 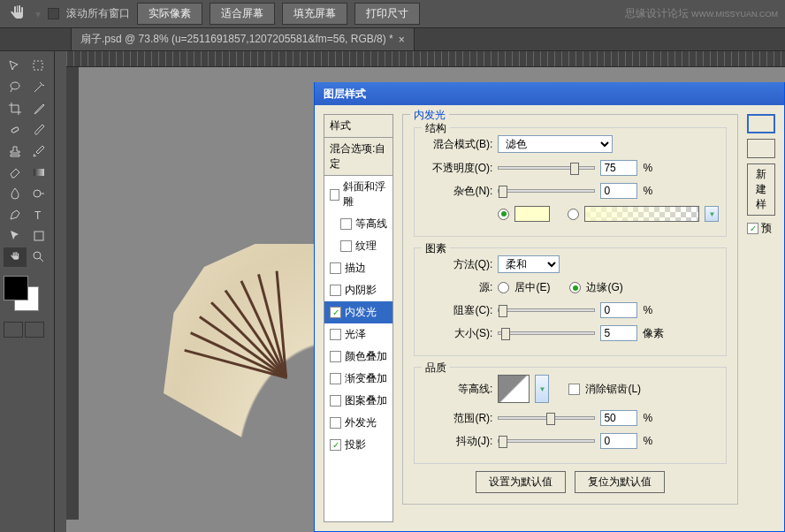 What do you see at coordinates (359, 194) in the screenshot?
I see `style-item: 斜面和浮雕` at bounding box center [359, 194].